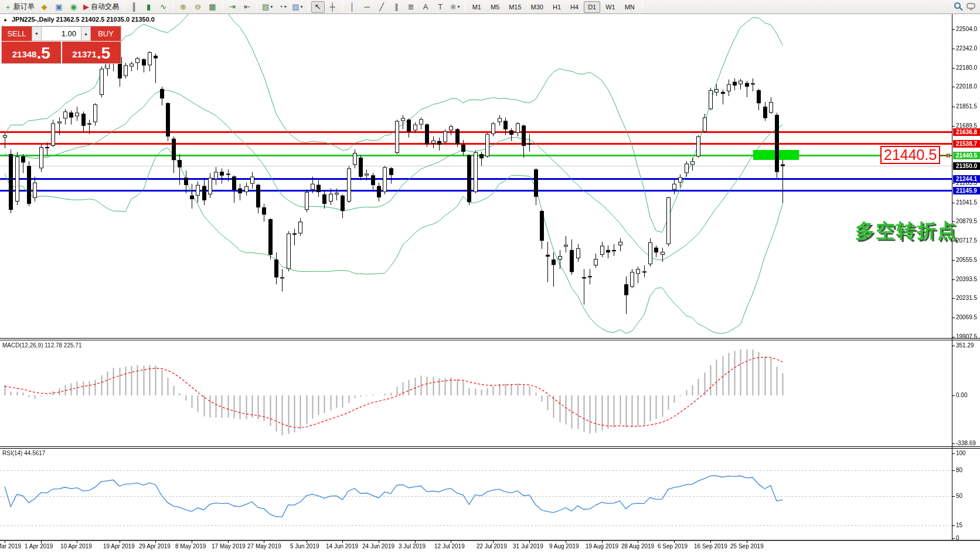 The width and height of the screenshot is (980, 553). Describe the element at coordinates (198, 7) in the screenshot. I see `zoom-out-button: ⊖` at that location.